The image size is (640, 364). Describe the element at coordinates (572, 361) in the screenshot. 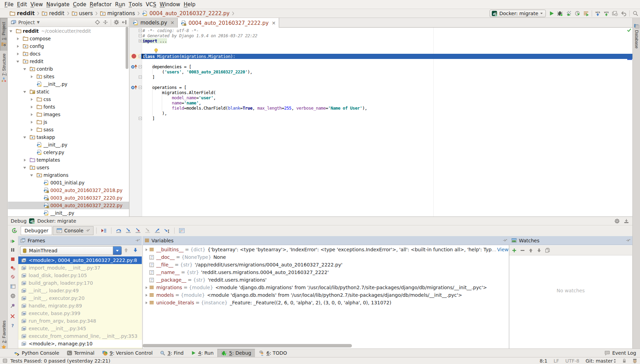

I see `file-encoding: UTF-8` at that location.